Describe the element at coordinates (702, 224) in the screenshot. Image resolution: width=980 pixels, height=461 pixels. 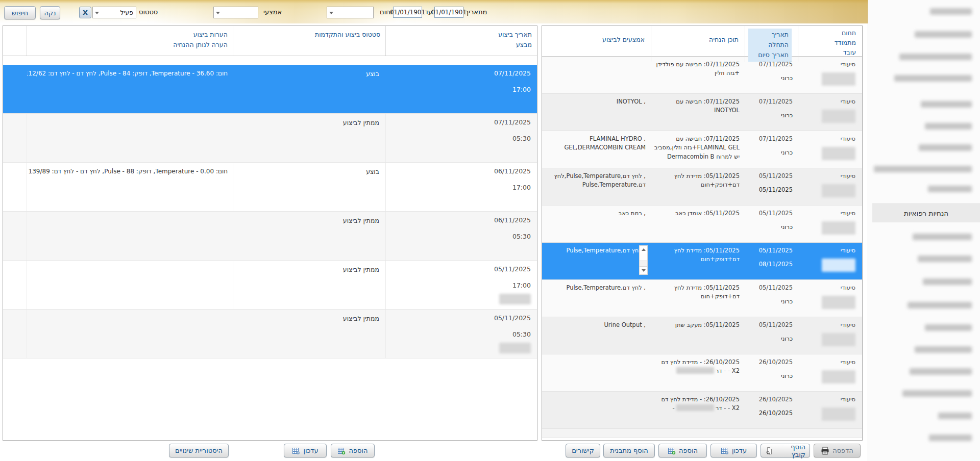
I see `guideline-row: סיעודי 05/11/2025כרוני 05/11/2025: אומדן…` at that location.